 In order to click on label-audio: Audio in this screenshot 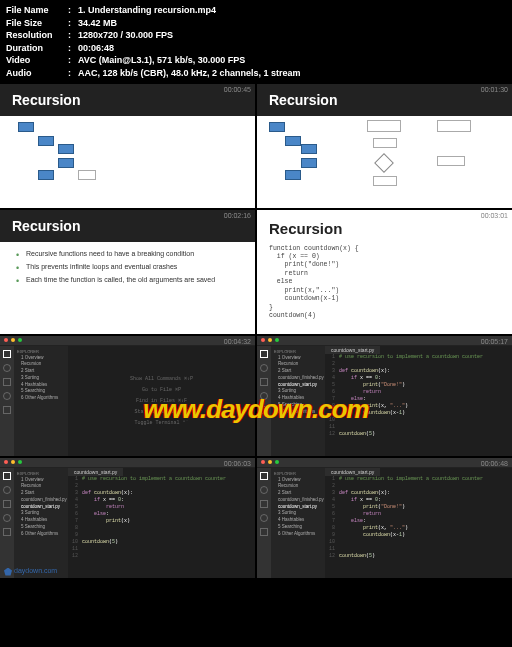, I will do `click(37, 74)`.